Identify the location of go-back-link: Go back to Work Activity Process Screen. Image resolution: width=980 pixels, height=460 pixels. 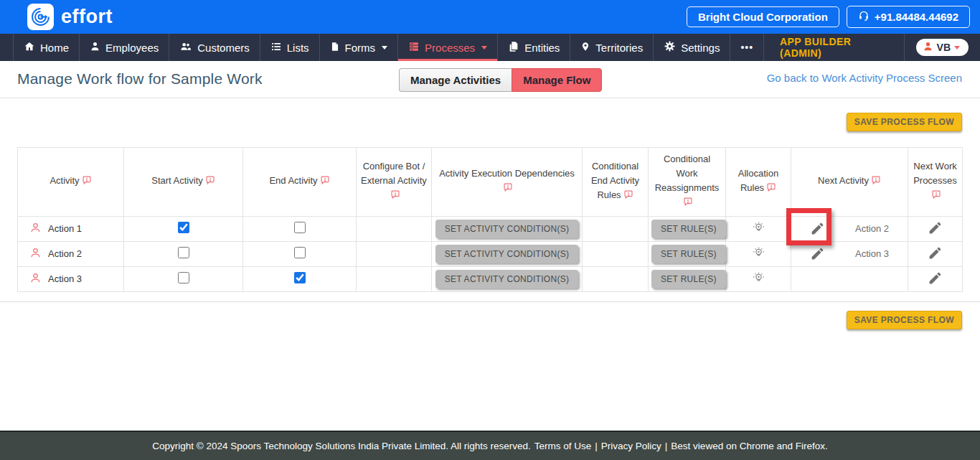
(864, 78).